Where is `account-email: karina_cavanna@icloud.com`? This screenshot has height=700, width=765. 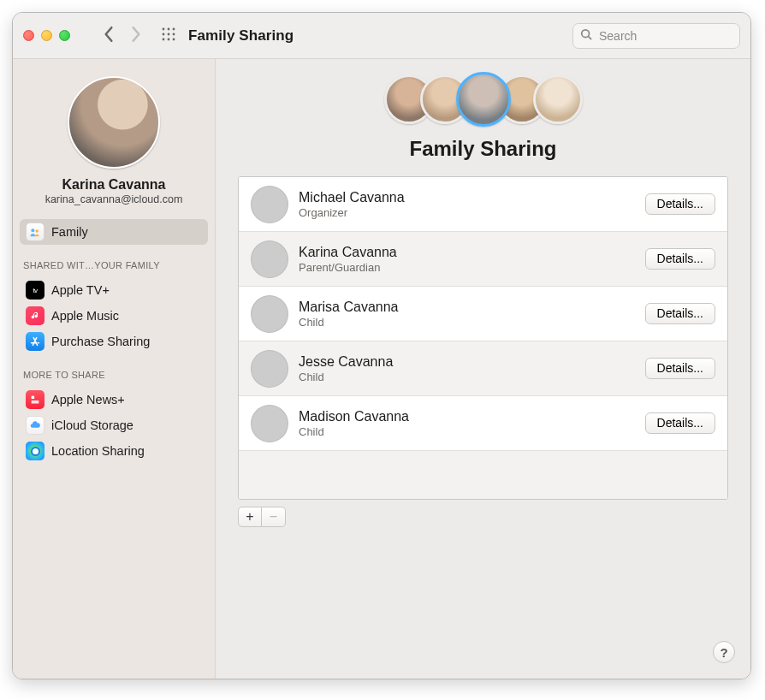 account-email: karina_cavanna@icloud.com is located at coordinates (115, 199).